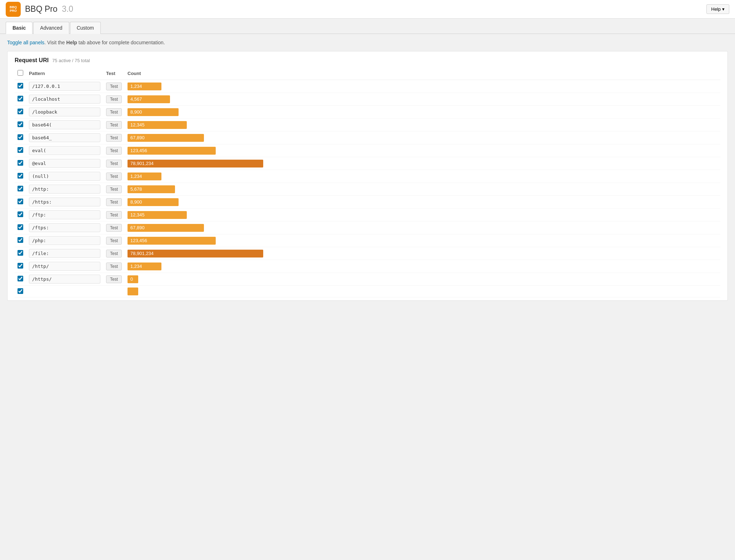 Image resolution: width=735 pixels, height=560 pixels. Describe the element at coordinates (139, 151) in the screenshot. I see `count-label: 123,456` at that location.